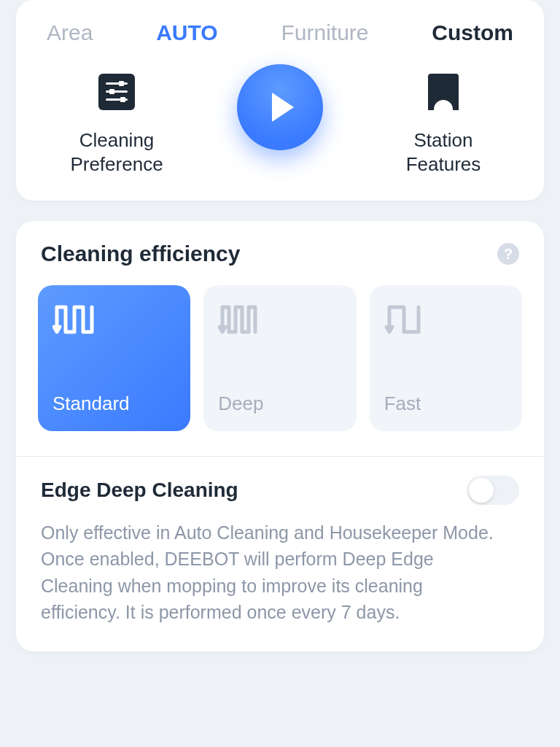 The width and height of the screenshot is (560, 747). Describe the element at coordinates (280, 33) in the screenshot. I see `mode-tabs: Area AUTO Furniture Custom` at that location.